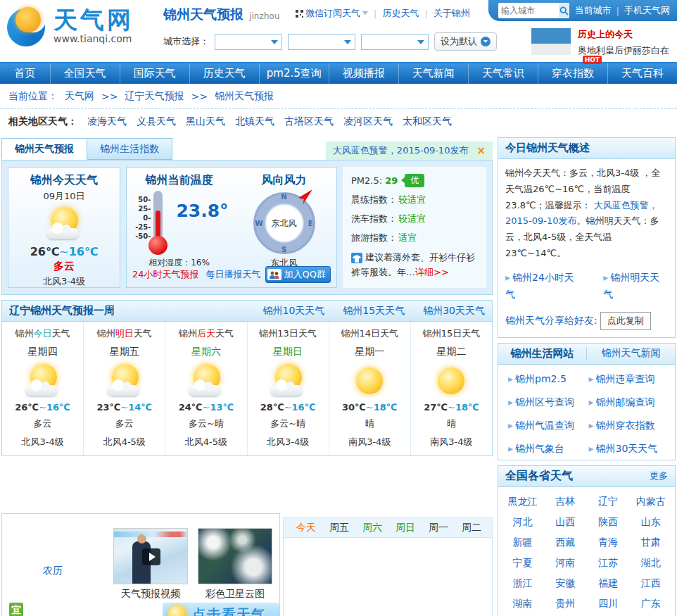 This screenshot has height=616, width=677. I want to click on 10day-forecast-link: 锦州10天天气, so click(294, 311).